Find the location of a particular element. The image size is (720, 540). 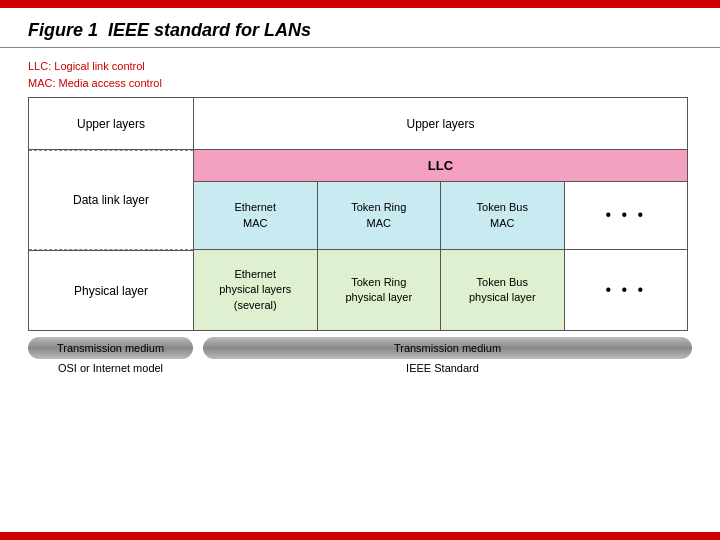

osi-model-label: OSI or Internet model is located at coordinates (110, 368).